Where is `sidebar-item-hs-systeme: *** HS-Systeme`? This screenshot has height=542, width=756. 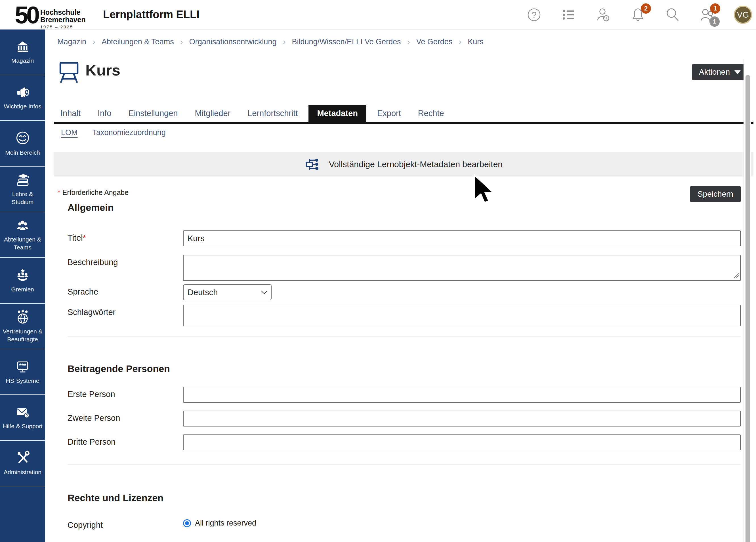 sidebar-item-hs-systeme: *** HS-Systeme is located at coordinates (23, 372).